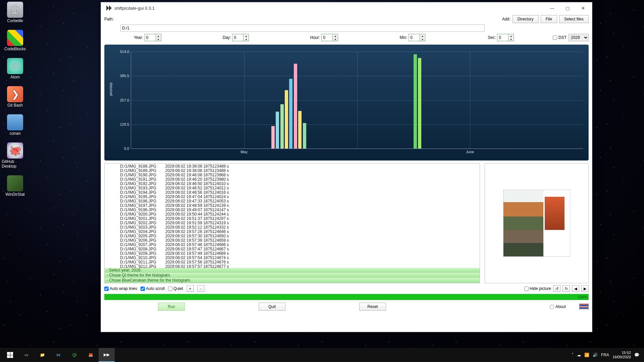 This screenshot has height=362, width=644. I want to click on window-title: shiftpicdate-gui 0.3.1, so click(135, 8).